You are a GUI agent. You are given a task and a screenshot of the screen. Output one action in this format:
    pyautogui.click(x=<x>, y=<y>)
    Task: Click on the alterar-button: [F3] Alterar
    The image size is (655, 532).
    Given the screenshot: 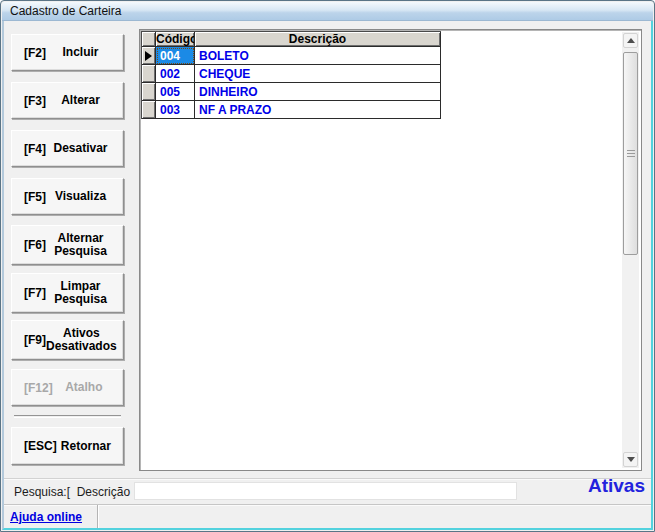 What is the action you would take?
    pyautogui.click(x=68, y=100)
    